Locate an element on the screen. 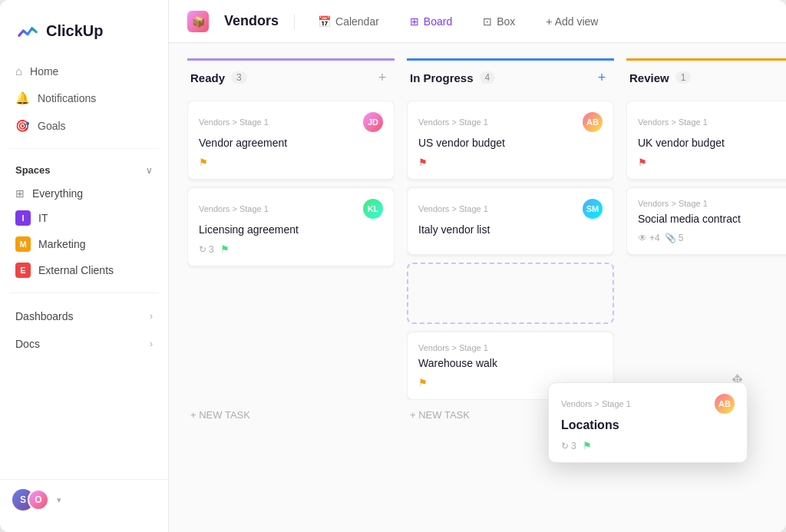 This screenshot has height=532, width=786. card-title-us-vendor: US vendor budget is located at coordinates (510, 143).